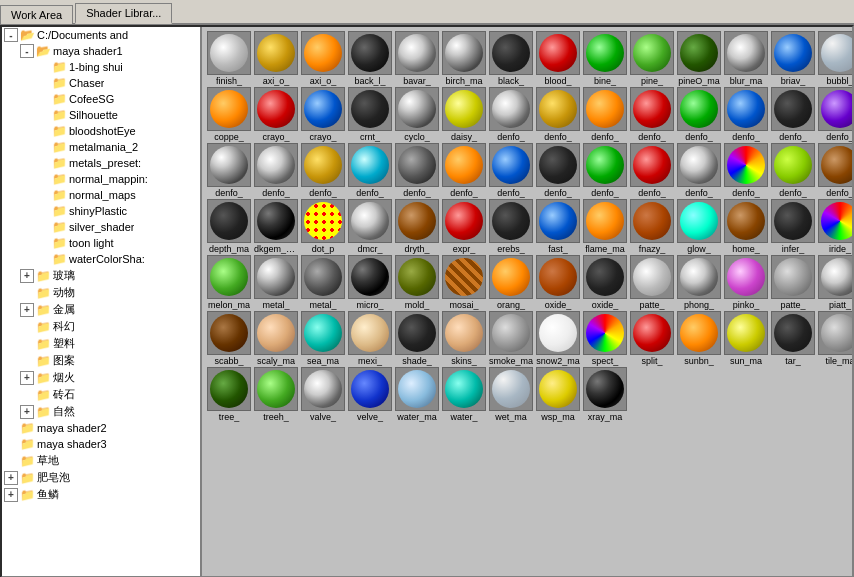 This screenshot has height=577, width=854. What do you see at coordinates (276, 226) in the screenshot?
I see `shader-item-55: dkgem_ma` at bounding box center [276, 226].